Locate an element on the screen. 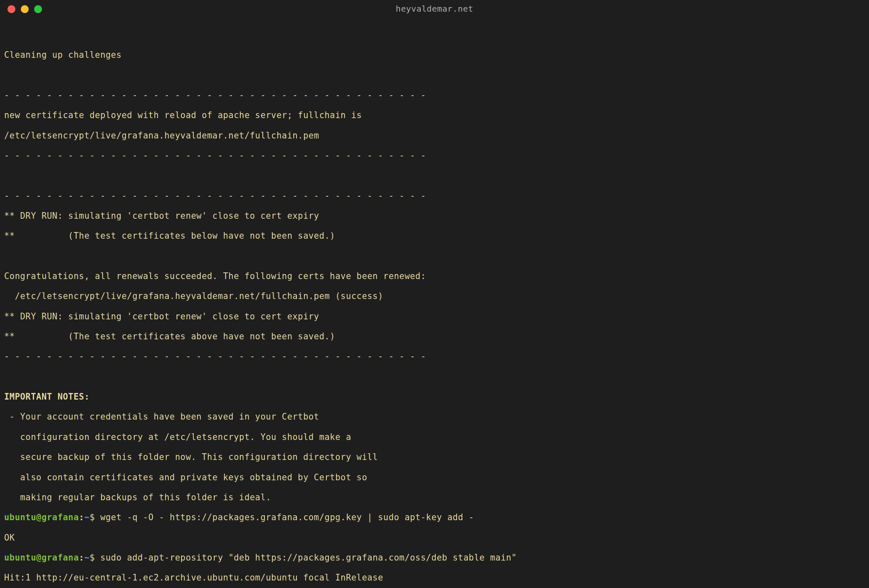  window-title: heyvaldemar.net is located at coordinates (435, 9).